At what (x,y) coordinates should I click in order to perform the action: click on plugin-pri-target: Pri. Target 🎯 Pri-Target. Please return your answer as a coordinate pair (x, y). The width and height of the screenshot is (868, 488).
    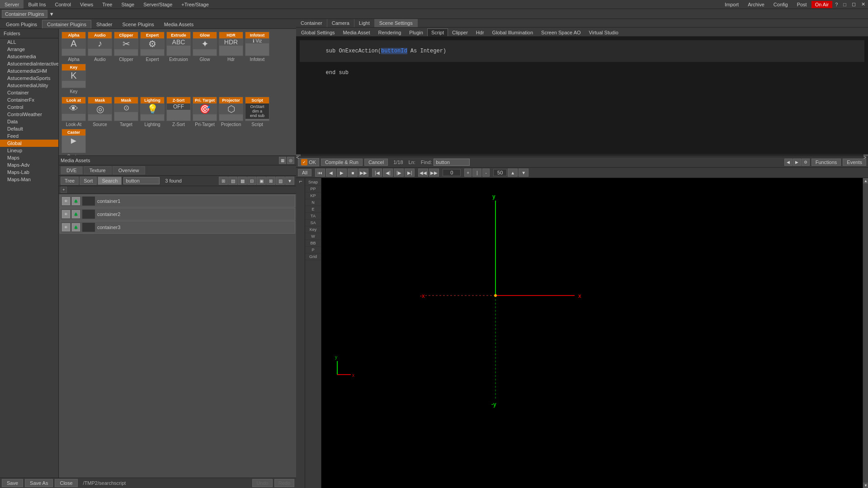
    Looking at the image, I should click on (205, 112).